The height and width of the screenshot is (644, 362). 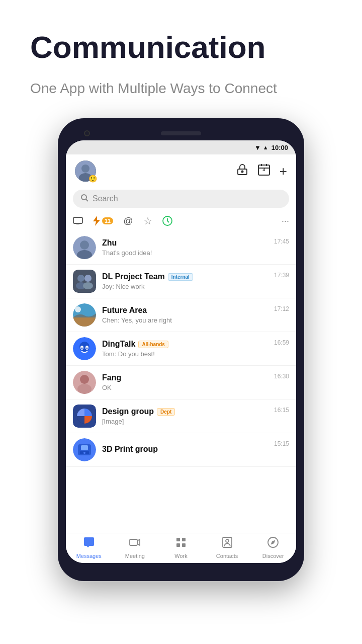 What do you see at coordinates (135, 547) in the screenshot?
I see `nav-item-meeting: Meeting` at bounding box center [135, 547].